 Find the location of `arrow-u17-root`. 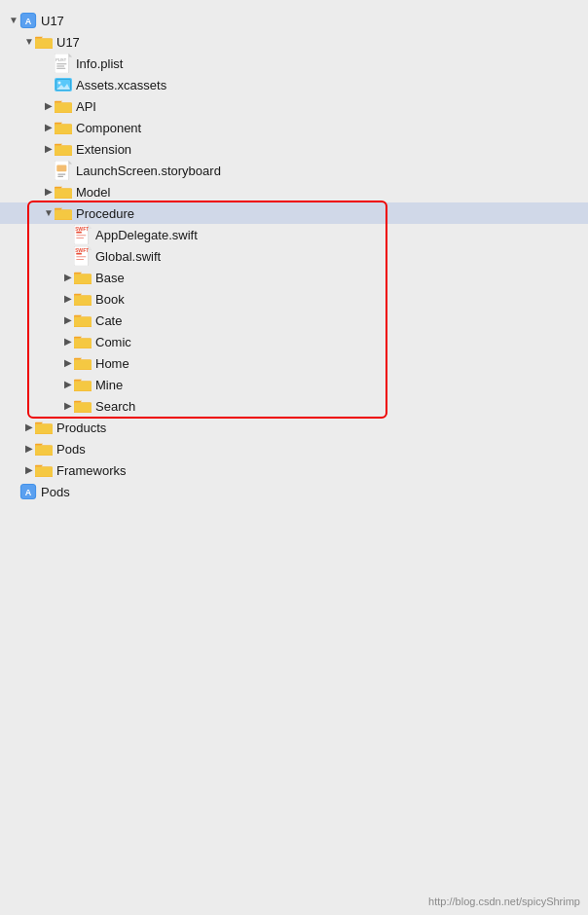

arrow-u17-root is located at coordinates (14, 20).